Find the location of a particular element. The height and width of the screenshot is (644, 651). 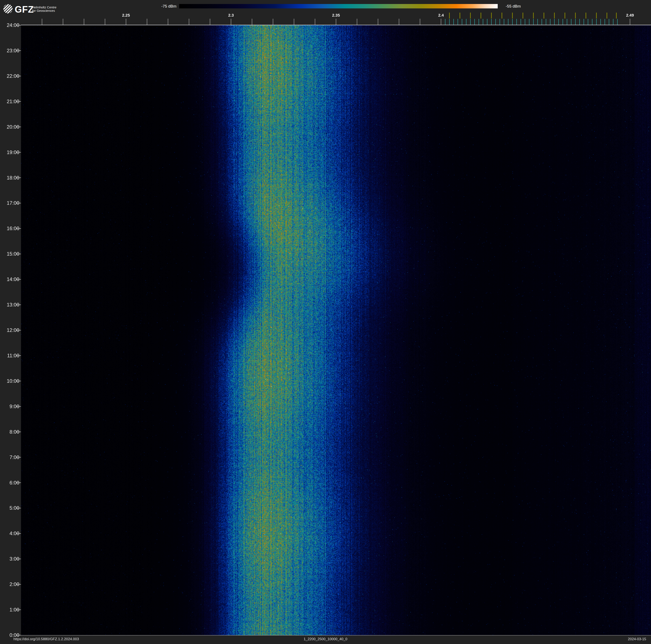

freq-tick-label: 2.25 is located at coordinates (126, 16).